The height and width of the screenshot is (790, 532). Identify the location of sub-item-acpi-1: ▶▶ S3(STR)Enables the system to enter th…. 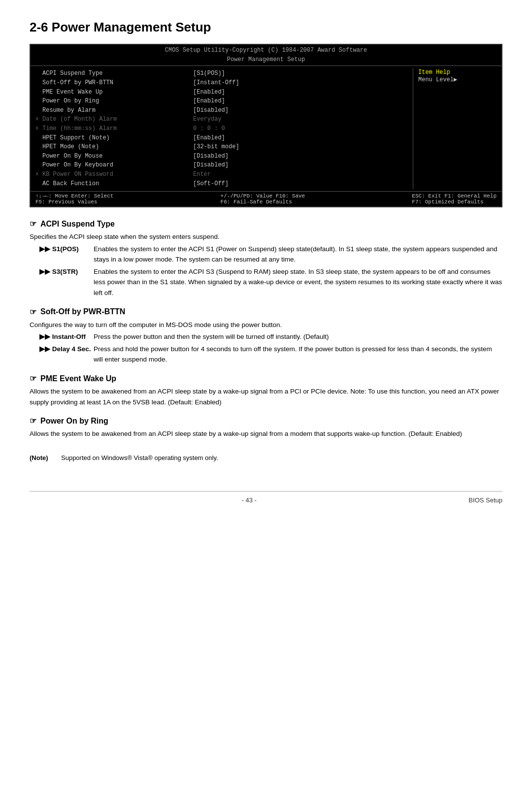
(271, 283).